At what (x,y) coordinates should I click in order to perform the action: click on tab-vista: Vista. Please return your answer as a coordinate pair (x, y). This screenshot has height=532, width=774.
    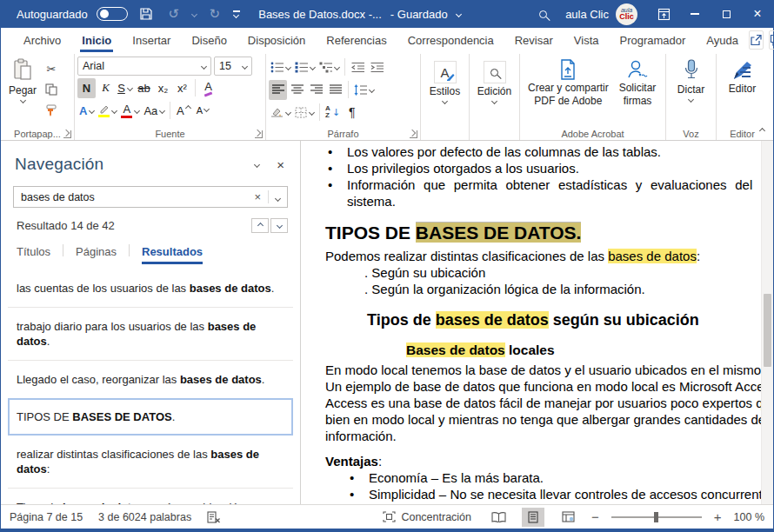
    Looking at the image, I should click on (586, 40).